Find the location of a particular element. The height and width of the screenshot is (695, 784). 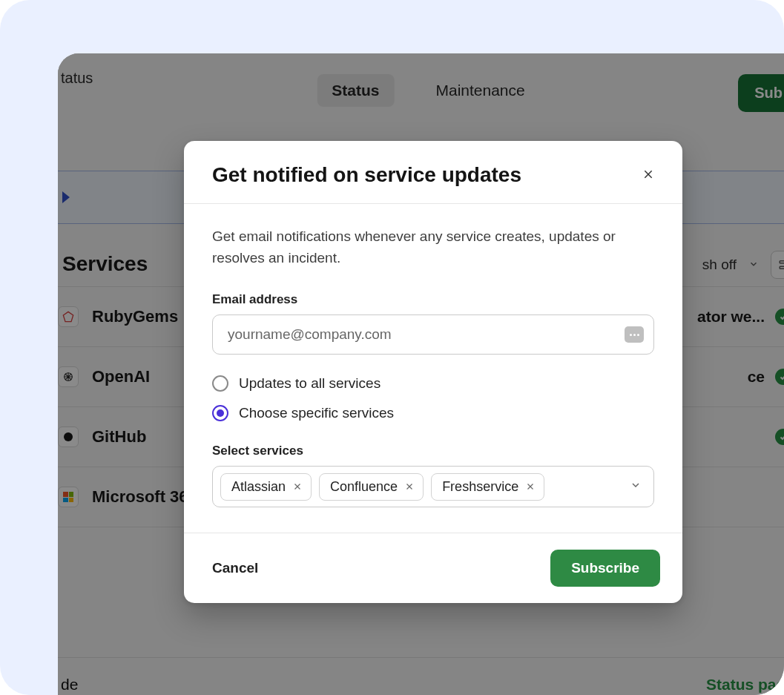

chip: Confluence is located at coordinates (371, 487).